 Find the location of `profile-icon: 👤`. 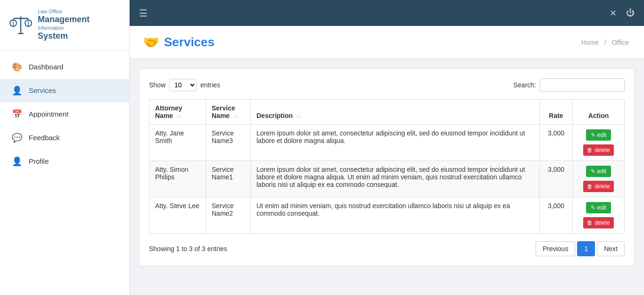

profile-icon: 👤 is located at coordinates (17, 161).